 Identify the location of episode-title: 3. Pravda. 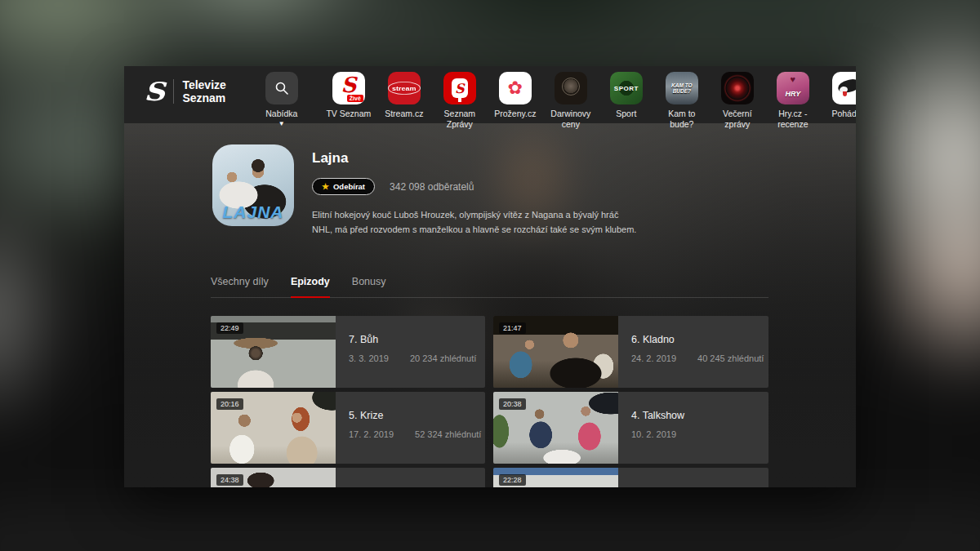
(379, 487).